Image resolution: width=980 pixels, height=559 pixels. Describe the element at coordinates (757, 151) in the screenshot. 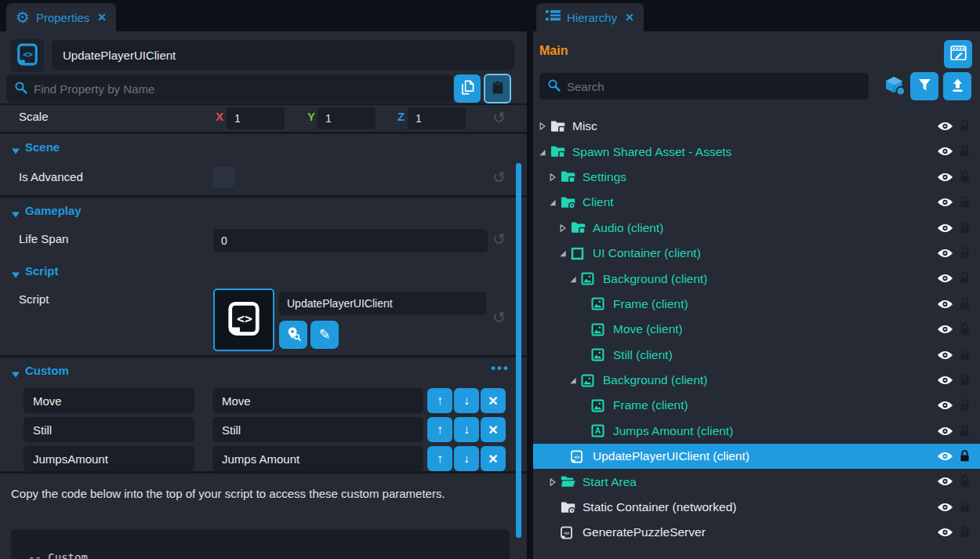

I see `tree-item-spawn-shared-asset-assets: Spawn Shared Asset - Assets` at that location.